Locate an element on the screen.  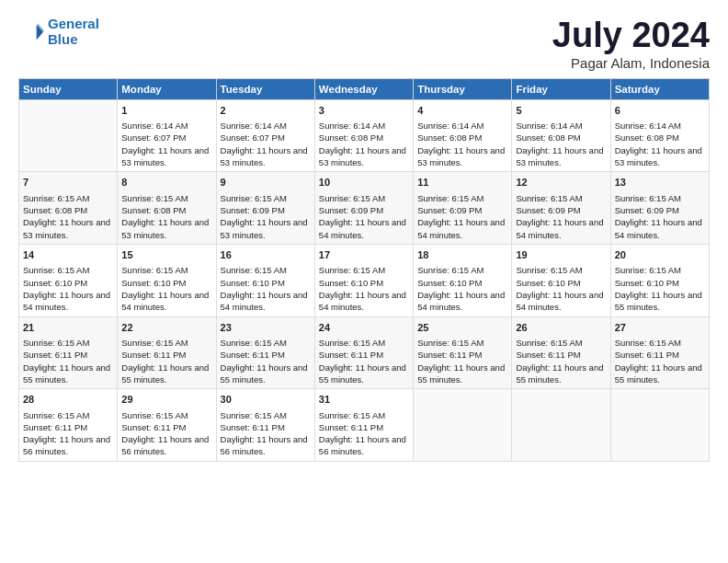
calendar-cell: 29Sunrise: 6:15 AMSunset: 6:11 PMDayligh… is located at coordinates (167, 425).